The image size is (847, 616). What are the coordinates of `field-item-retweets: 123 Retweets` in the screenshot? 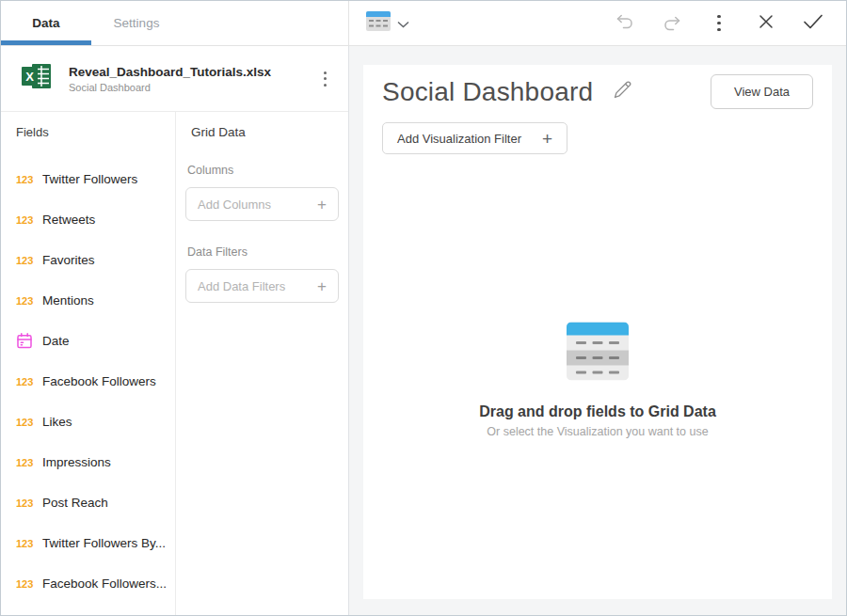 It's located at (96, 220).